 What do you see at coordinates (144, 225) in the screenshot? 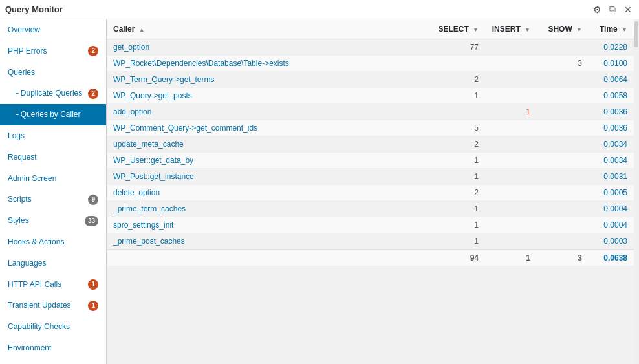
I see `caller-link: spro_settings_init` at bounding box center [144, 225].